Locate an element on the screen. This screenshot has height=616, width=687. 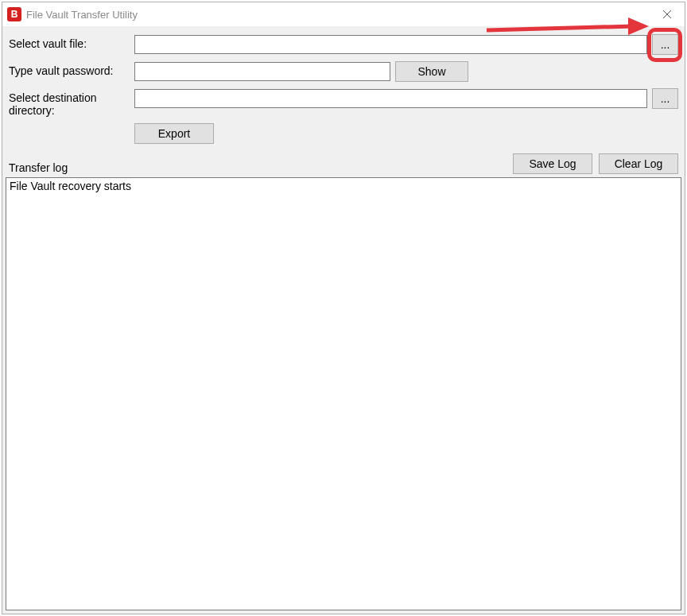
password-row: Type vault password: Show is located at coordinates (344, 72).